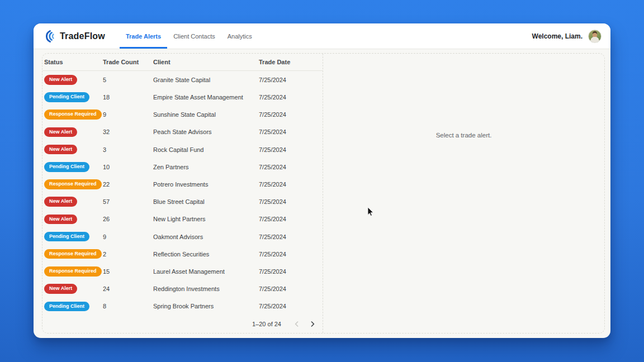 The height and width of the screenshot is (362, 644). Describe the element at coordinates (206, 97) in the screenshot. I see `client-cell: Empire State Asset Management` at that location.